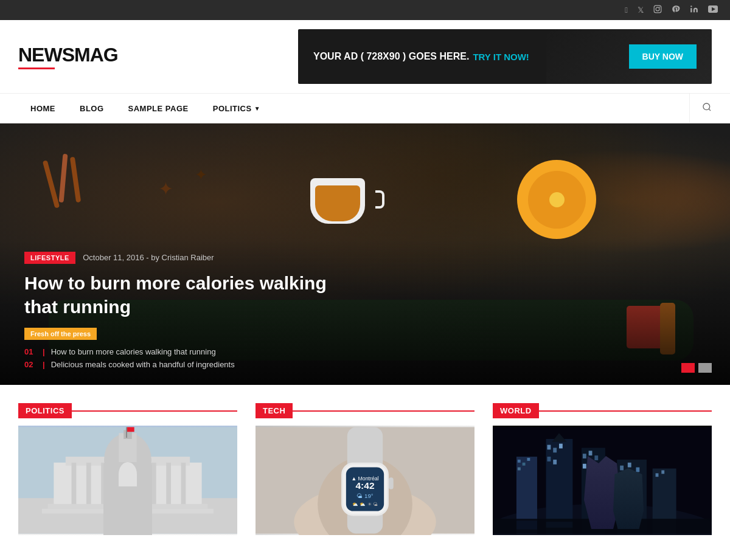  Describe the element at coordinates (148, 258) in the screenshot. I see `hero-meta: October 11, 2016 - by Cristian Raiber` at that location.